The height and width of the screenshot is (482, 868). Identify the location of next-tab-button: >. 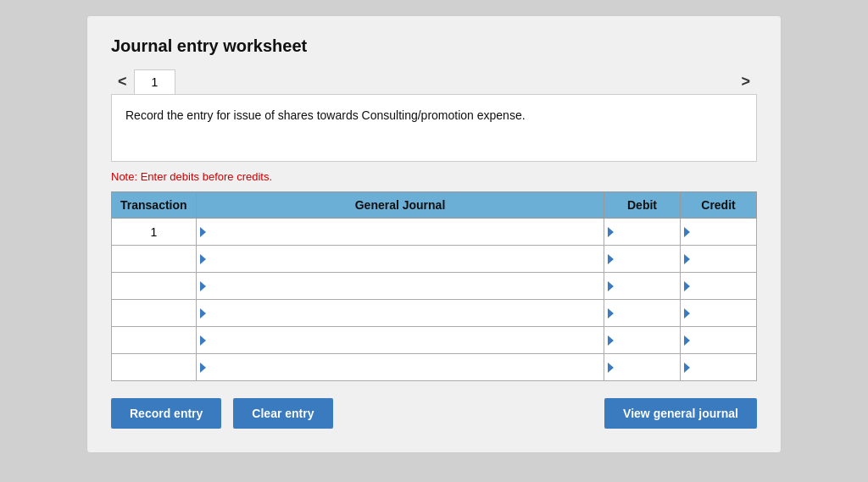
(746, 81).